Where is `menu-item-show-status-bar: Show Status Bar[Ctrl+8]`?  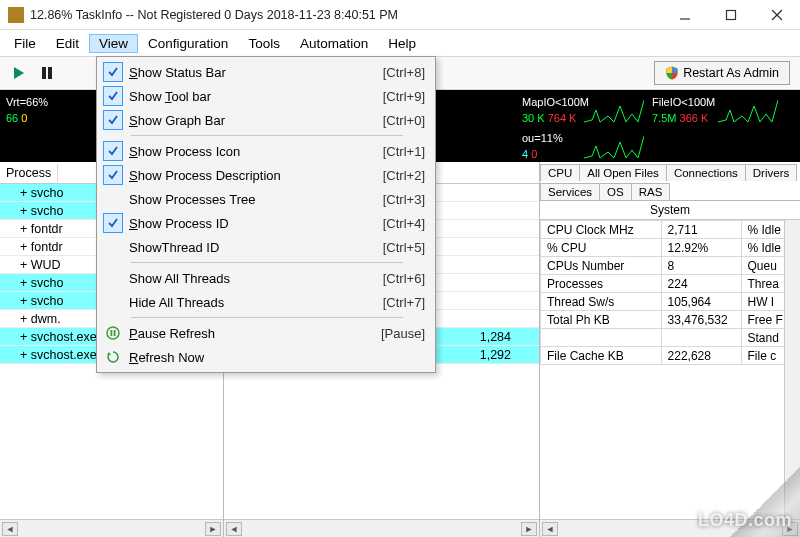 menu-item-show-status-bar: Show Status Bar[Ctrl+8] is located at coordinates (266, 72).